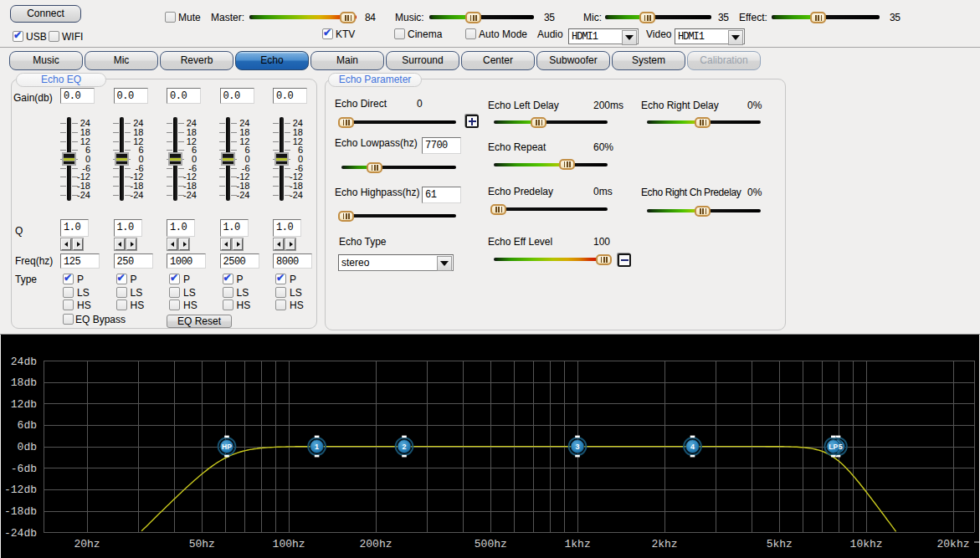  What do you see at coordinates (20, 512) in the screenshot?
I see `svg-text: -18db` at bounding box center [20, 512].